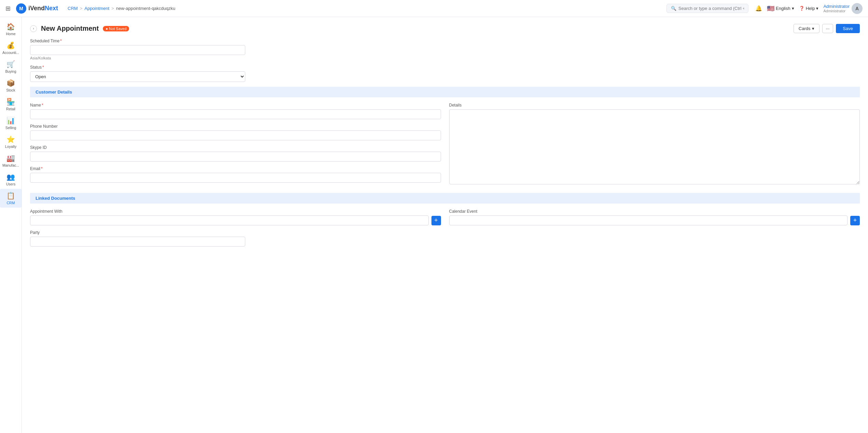  Describe the element at coordinates (793, 8) in the screenshot. I see `lang-chevron-icon: ▾` at that location.